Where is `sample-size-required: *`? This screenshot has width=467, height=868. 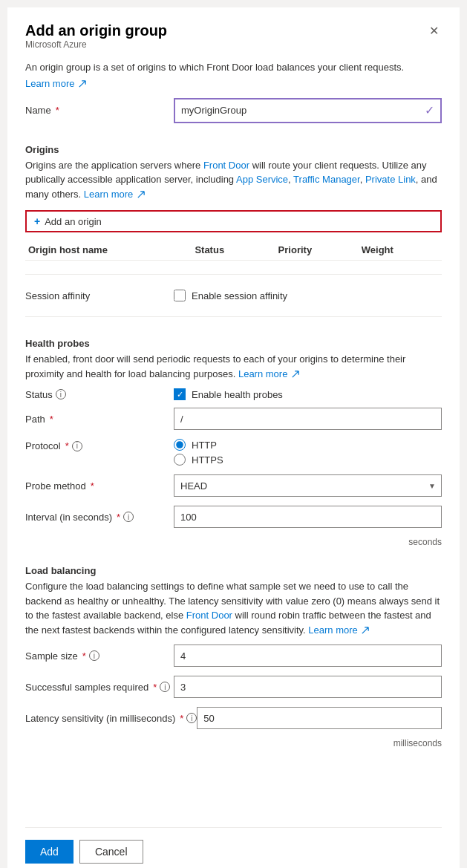 sample-size-required: * is located at coordinates (85, 656).